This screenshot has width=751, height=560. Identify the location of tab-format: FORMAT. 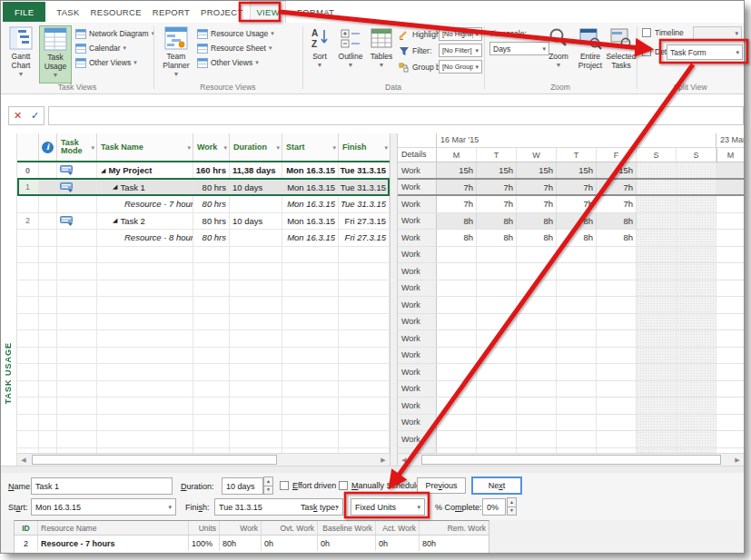
(316, 12).